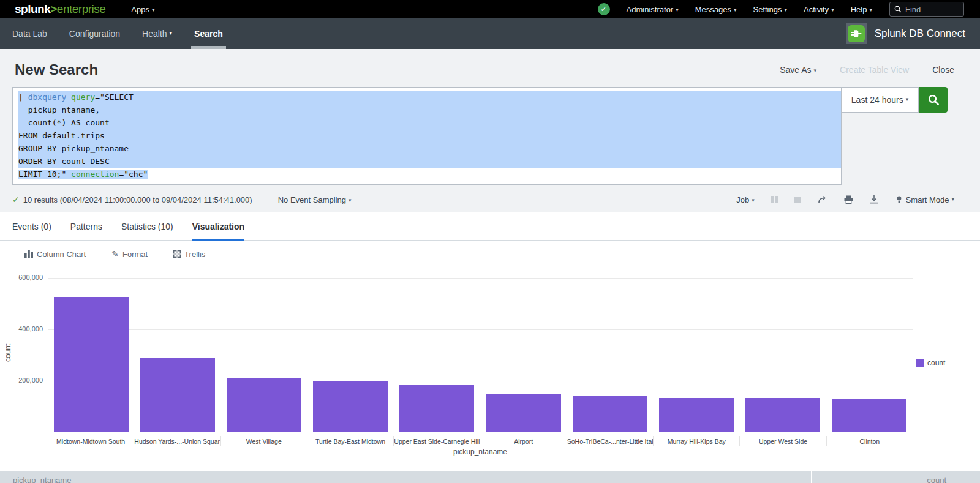  Describe the element at coordinates (430, 97) in the screenshot. I see `selected-text: | dbxquery query="SELECT` at that location.